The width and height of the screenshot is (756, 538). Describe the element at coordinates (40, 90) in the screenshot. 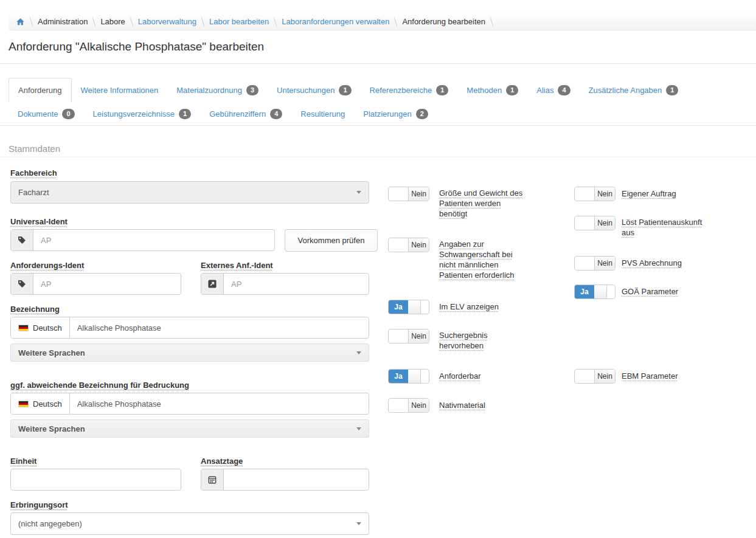

I see `tab-anforderung: Anforderung` at that location.